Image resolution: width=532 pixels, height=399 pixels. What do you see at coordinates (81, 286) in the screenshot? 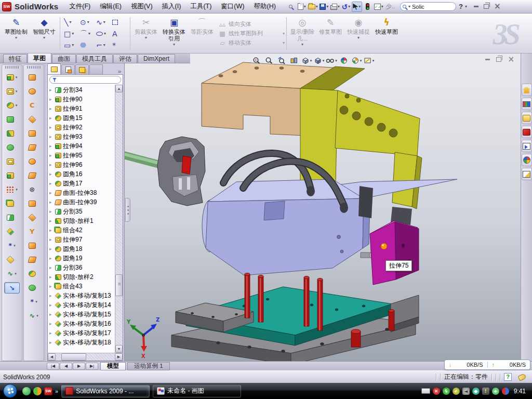
I see `tree-item: ▸ 组合43` at bounding box center [81, 286].